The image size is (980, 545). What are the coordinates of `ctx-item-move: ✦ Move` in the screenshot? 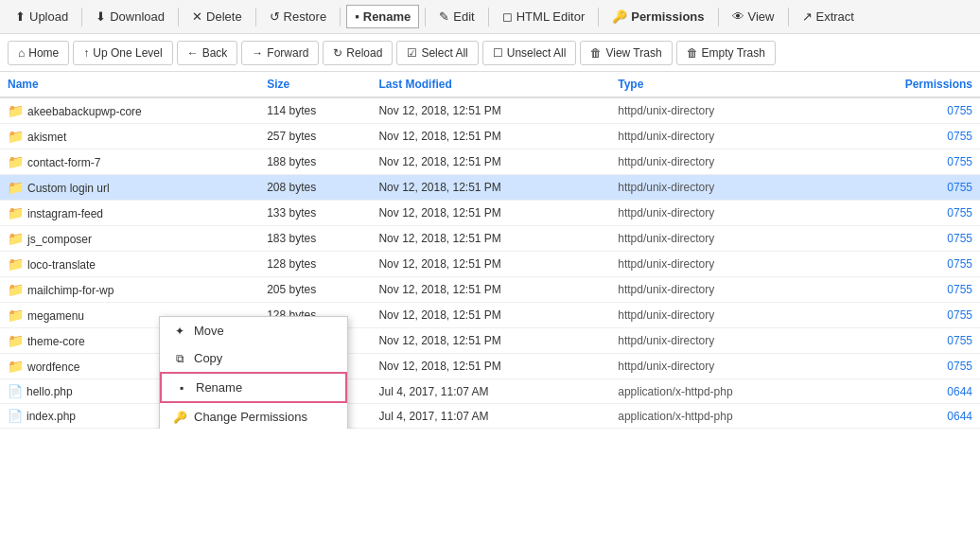 It's located at (254, 331).